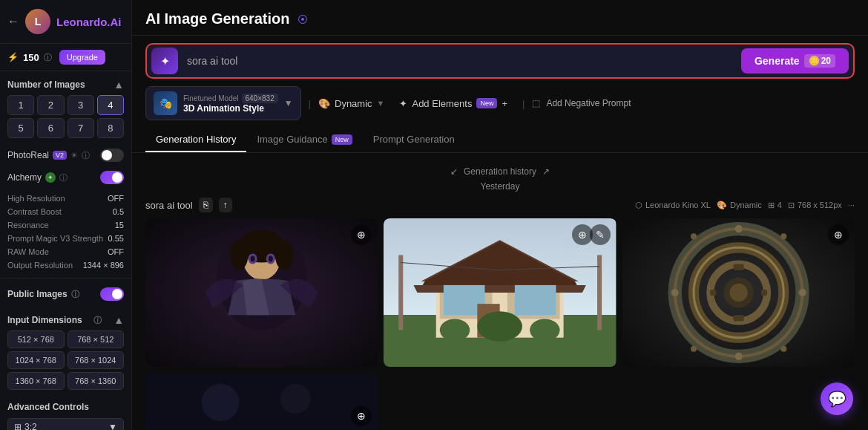 The width and height of the screenshot is (868, 430). Describe the element at coordinates (582, 103) in the screenshot. I see `negative-prompt-toggle: ⬚ Add Negative Prompt` at that location.